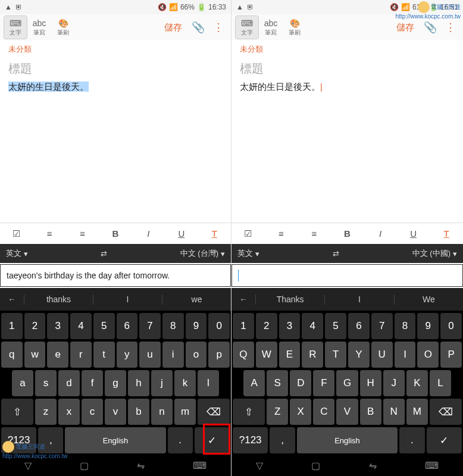 Image resolution: width=463 pixels, height=476 pixels. What do you see at coordinates (428, 355) in the screenshot?
I see `key-O: O` at bounding box center [428, 355].